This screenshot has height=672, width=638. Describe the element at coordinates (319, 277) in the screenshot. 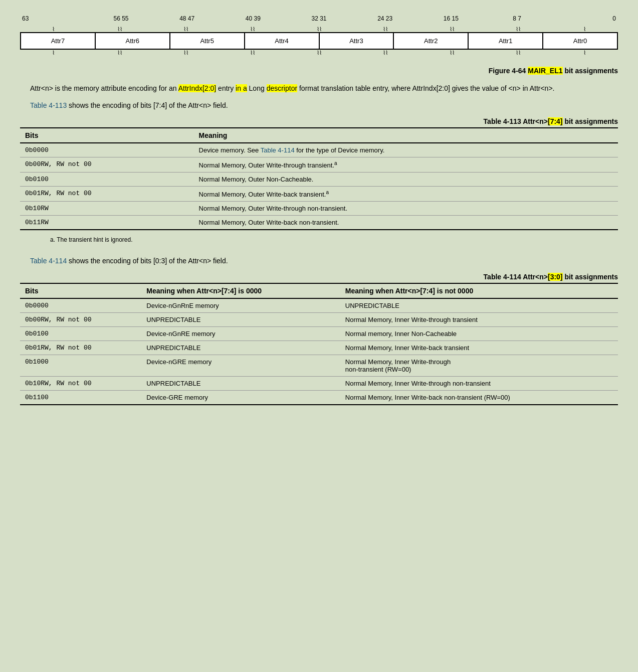

I see `table2-title: Table 4-114 Attr<n>[3:0] bit assignments` at that location.